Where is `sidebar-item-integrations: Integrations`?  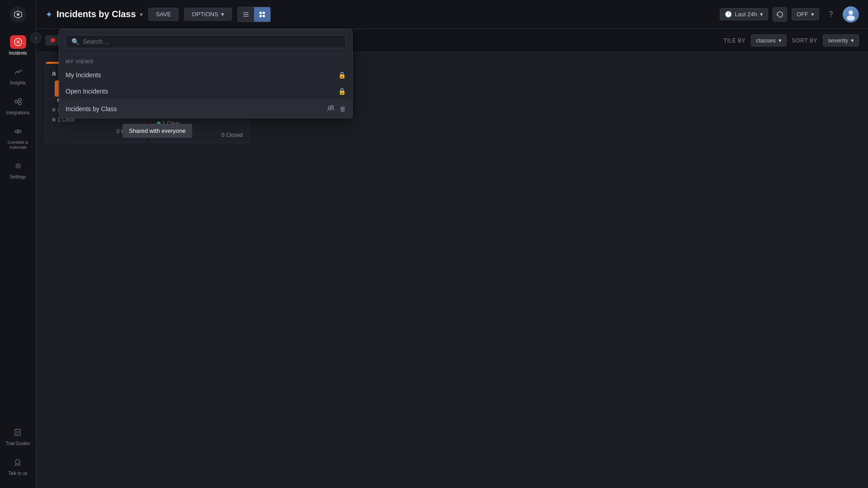 sidebar-item-integrations: Integrations is located at coordinates (18, 104).